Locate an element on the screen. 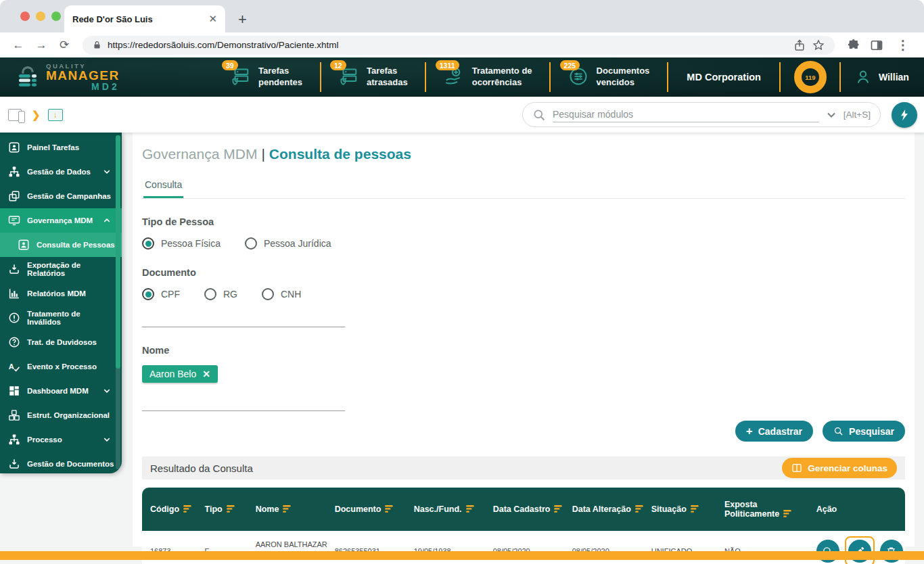 The width and height of the screenshot is (924, 564). col-data-cadastro: Data Cadastro is located at coordinates (533, 509).